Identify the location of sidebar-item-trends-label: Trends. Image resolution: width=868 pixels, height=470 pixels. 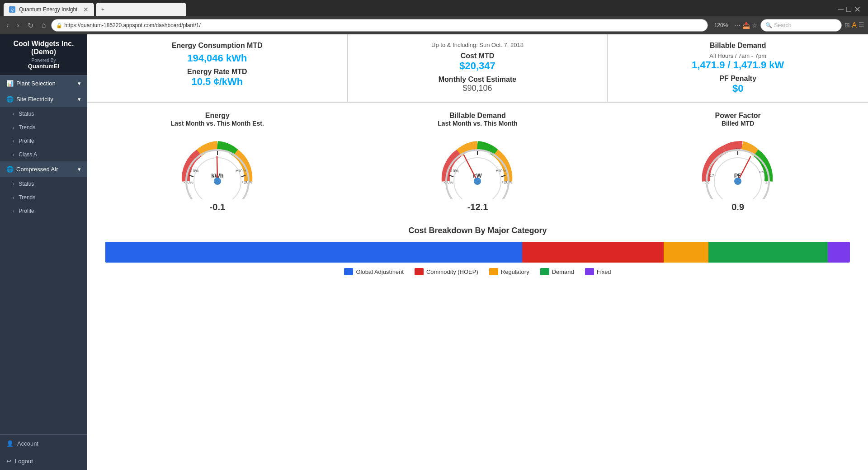
(27, 127).